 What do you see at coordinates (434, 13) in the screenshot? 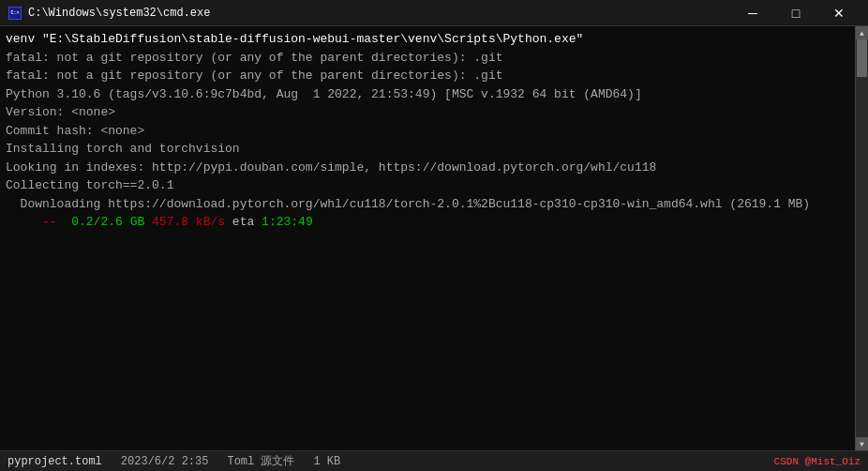
I see `title-bar: C:\Windows\system32\cmd.exe ─ □ ✕` at bounding box center [434, 13].